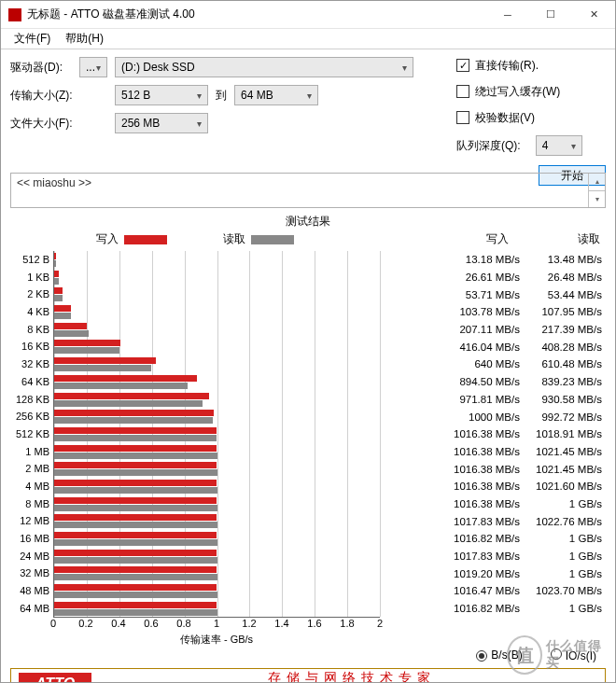 The image size is (616, 683). I want to click on read-value: 610.48 MB/s, so click(566, 364).